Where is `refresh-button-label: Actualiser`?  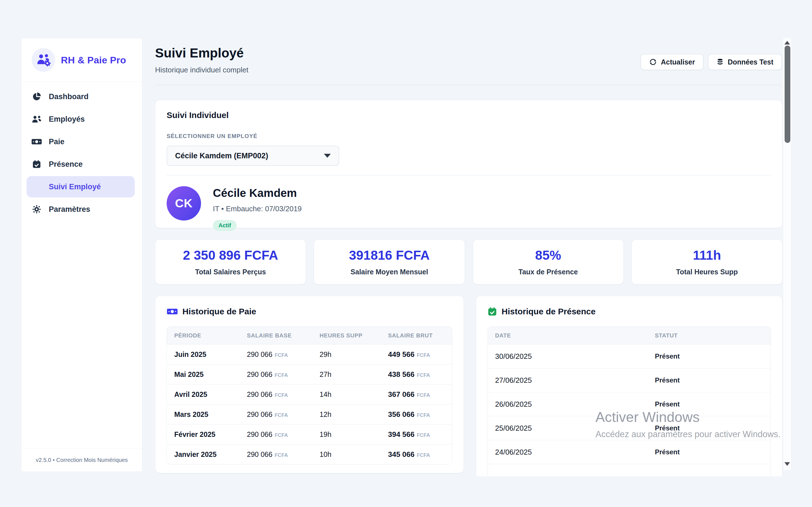 refresh-button-label: Actualiser is located at coordinates (678, 62).